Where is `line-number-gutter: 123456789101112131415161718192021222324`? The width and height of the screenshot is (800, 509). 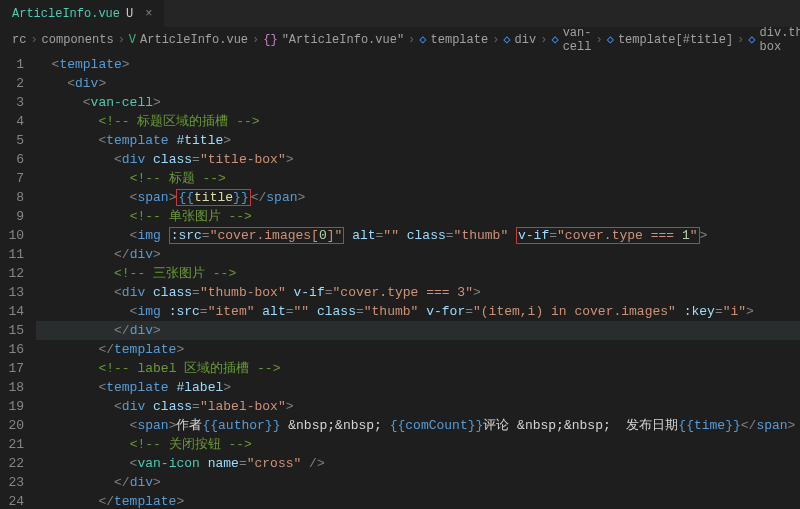 line-number-gutter: 123456789101112131415161718192021222324 is located at coordinates (18, 280).